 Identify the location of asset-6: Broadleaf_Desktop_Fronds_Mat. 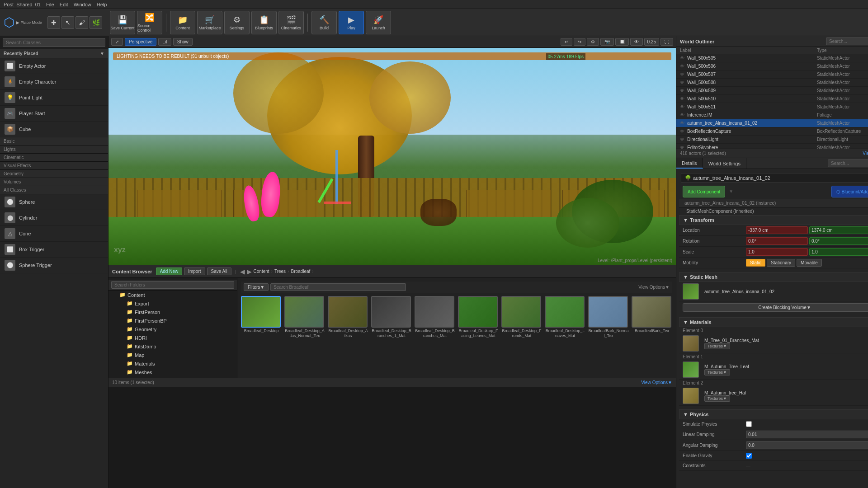
(522, 317).